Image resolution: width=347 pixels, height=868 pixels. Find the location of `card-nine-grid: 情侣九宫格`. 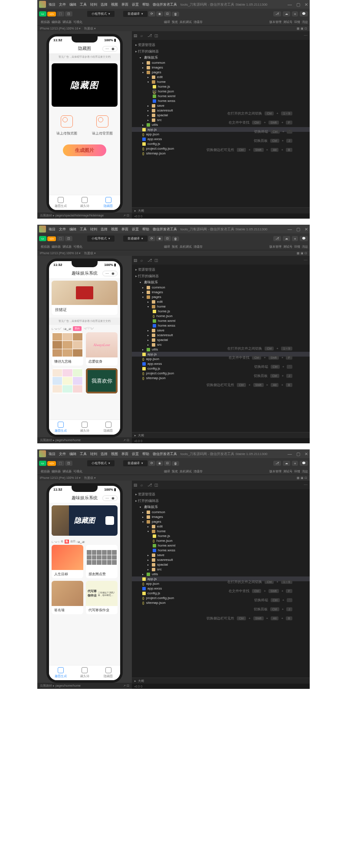

card-nine-grid: 情侣九宫格 is located at coordinates (68, 349).